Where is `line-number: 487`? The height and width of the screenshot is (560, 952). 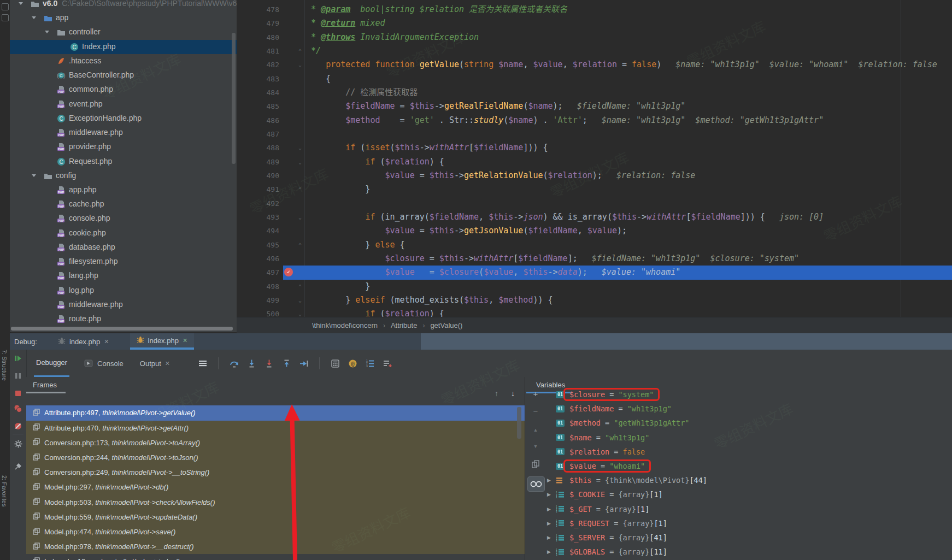 line-number: 487 is located at coordinates (258, 134).